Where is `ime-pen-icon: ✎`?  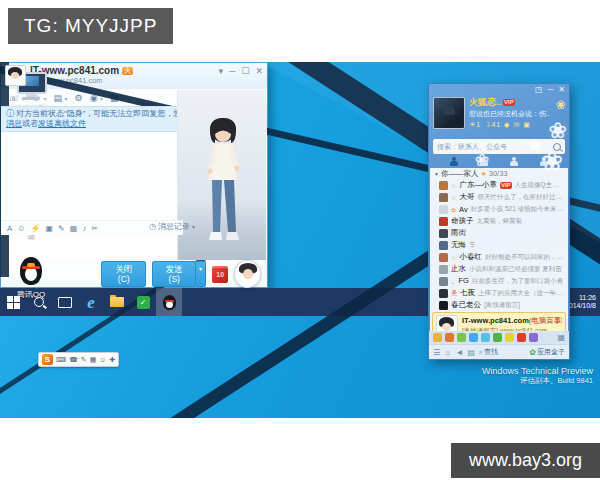 ime-pen-icon: ✎ is located at coordinates (84, 360).